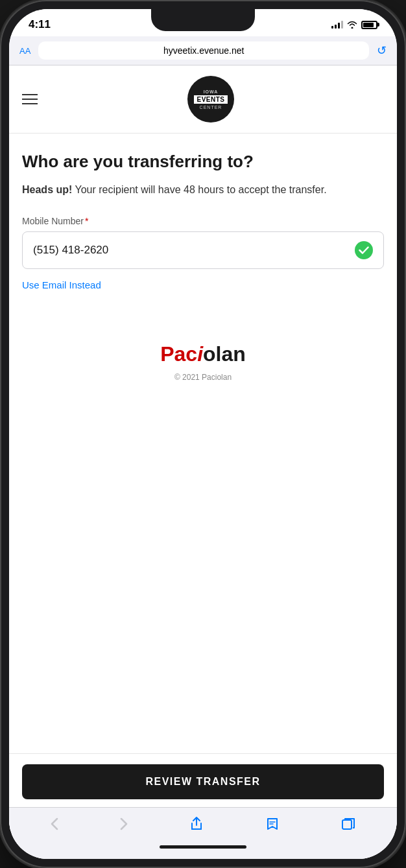 Image resolution: width=406 pixels, height=868 pixels. What do you see at coordinates (200, 354) in the screenshot?
I see `paciolan-i-text: i` at bounding box center [200, 354].